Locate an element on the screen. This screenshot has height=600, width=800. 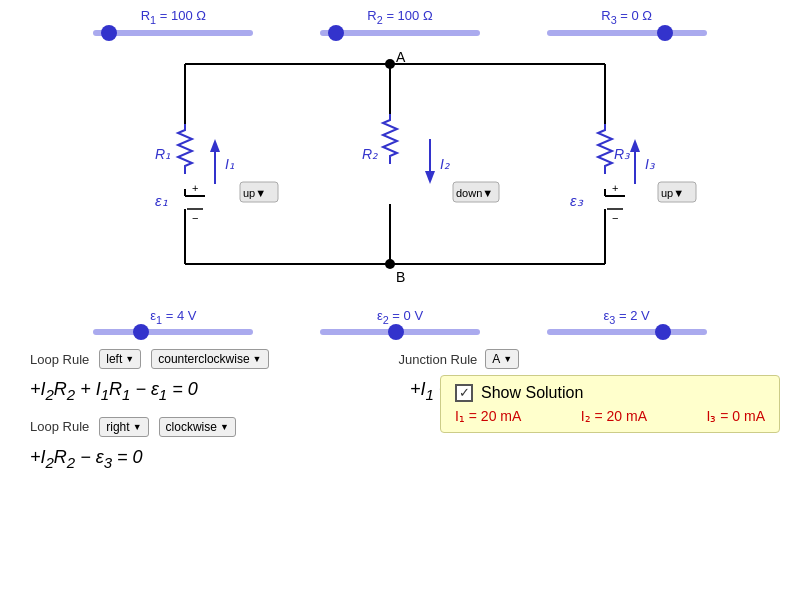
e3-slider-group: ε3 = 2 V is located at coordinates (627, 322).